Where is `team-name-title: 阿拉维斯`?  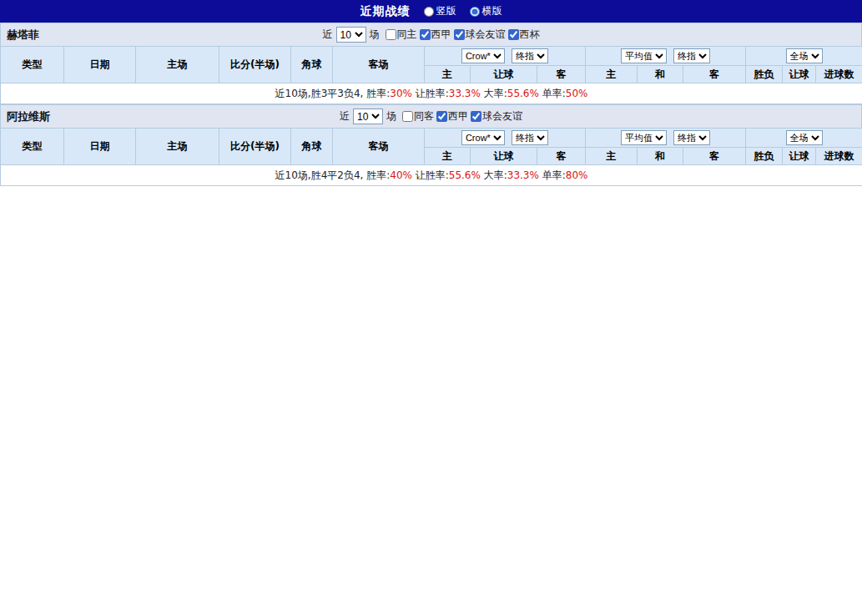 team-name-title: 阿拉维斯 is located at coordinates (28, 117).